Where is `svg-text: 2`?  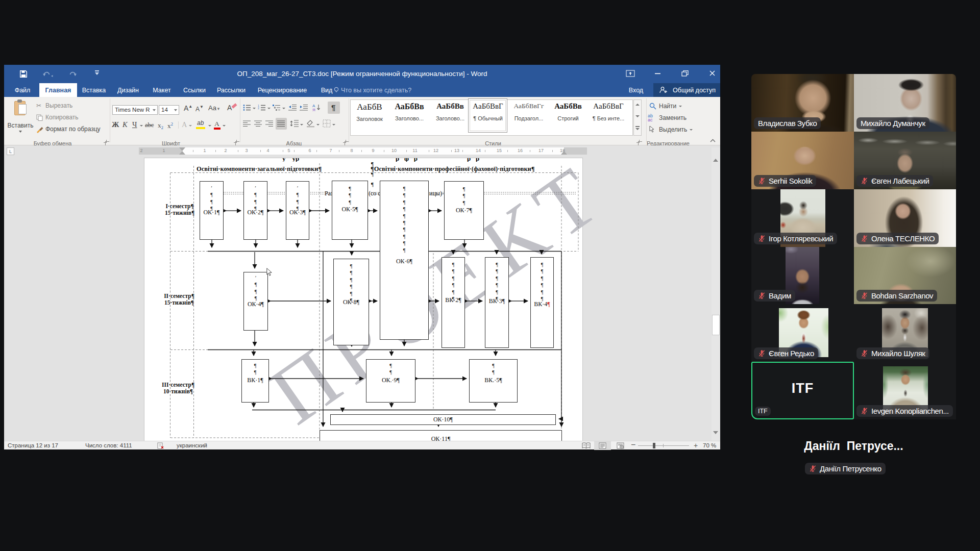 svg-text: 2 is located at coordinates (258, 108).